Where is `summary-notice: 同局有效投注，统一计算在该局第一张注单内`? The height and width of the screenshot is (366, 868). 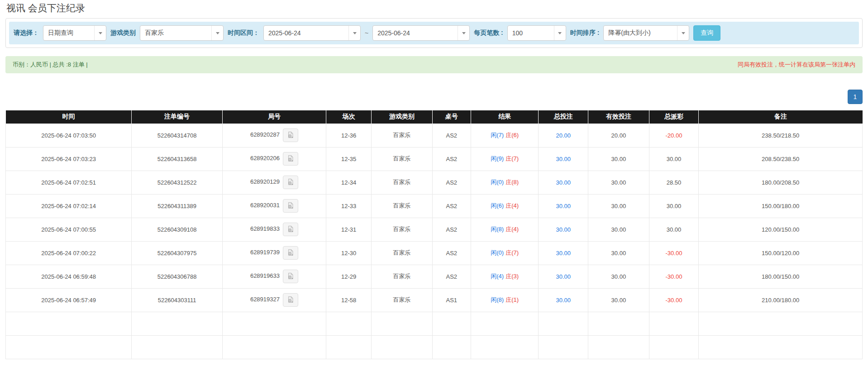
summary-notice: 同局有效投注，统一计算在该局第一张注单内 is located at coordinates (796, 65).